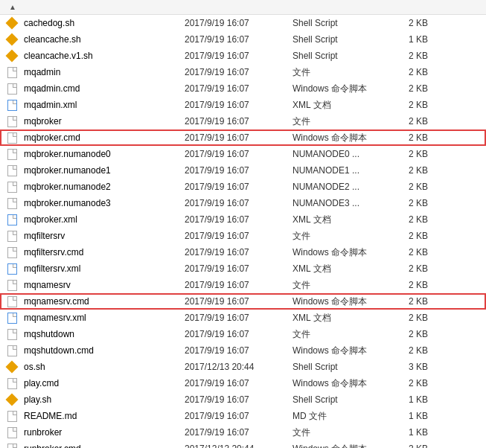  What do you see at coordinates (12, 220) in the screenshot?
I see `xml-icon` at bounding box center [12, 220].